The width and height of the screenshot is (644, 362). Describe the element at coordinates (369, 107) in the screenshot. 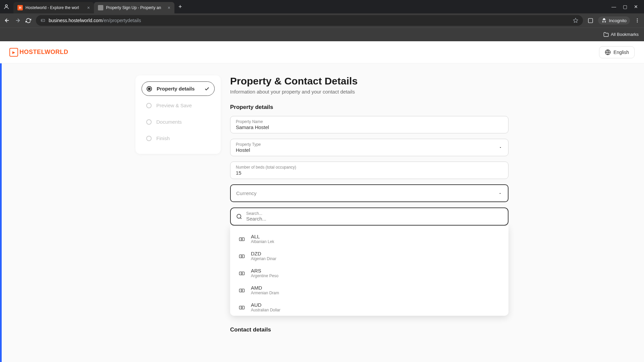

I see `section-property-details: Property details` at that location.